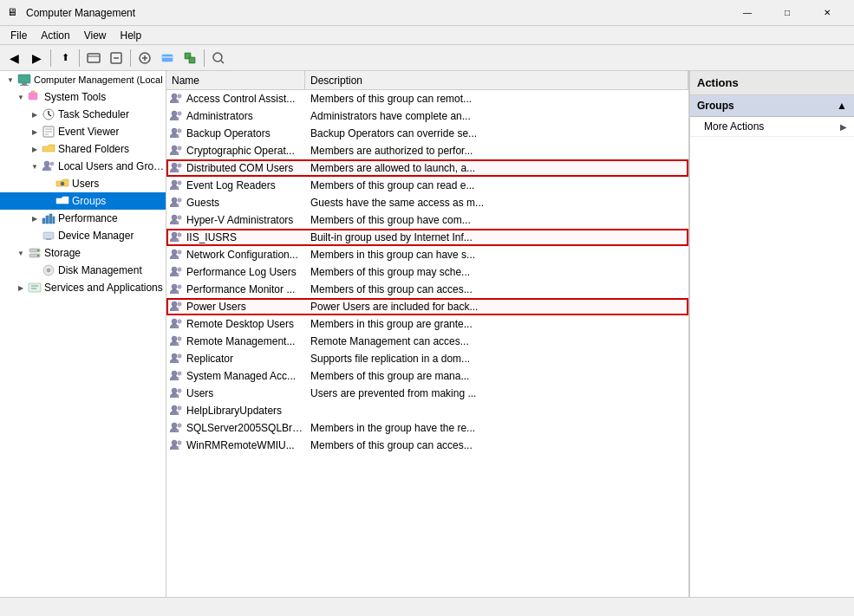 This screenshot has width=854, height=616. What do you see at coordinates (427, 411) in the screenshot?
I see `list-row: HelpLibraryUpdaters` at bounding box center [427, 411].